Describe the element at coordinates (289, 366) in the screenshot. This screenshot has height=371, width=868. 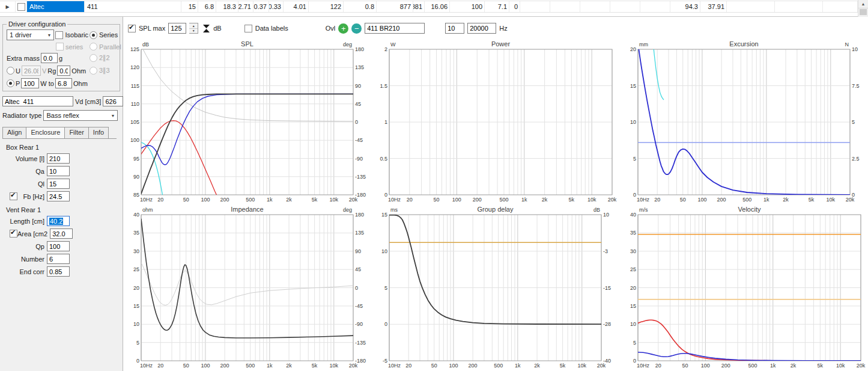
I see `svg-text: 2k` at that location.